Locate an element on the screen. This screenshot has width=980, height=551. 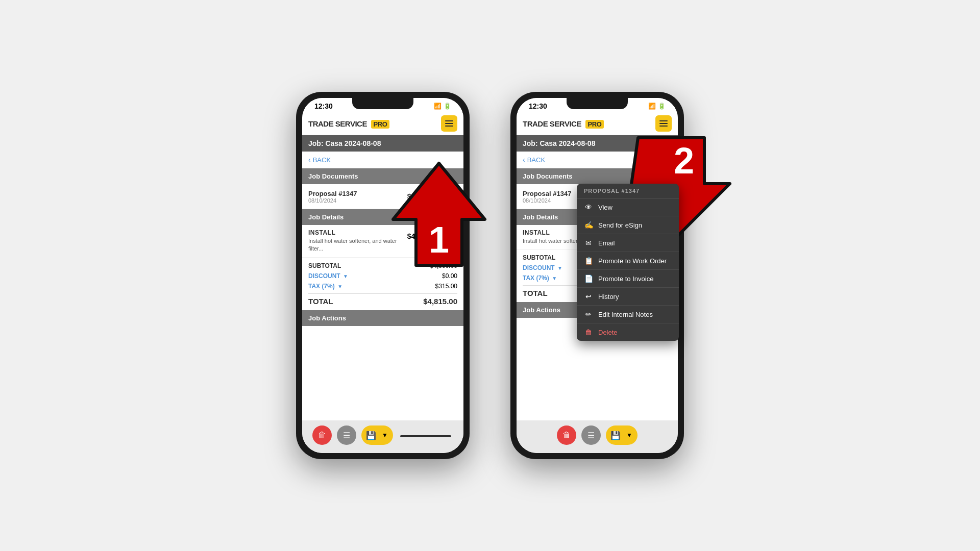
app-name-1: TRADE SERVICE is located at coordinates (338, 123).